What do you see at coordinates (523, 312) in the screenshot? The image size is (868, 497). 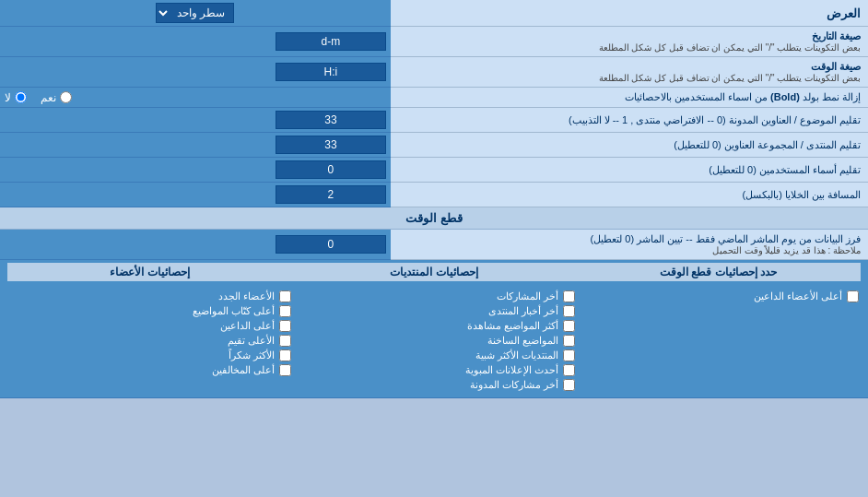 I see `checkbox-forum-news-label: أخر أخبار المنتدى` at bounding box center [523, 312].